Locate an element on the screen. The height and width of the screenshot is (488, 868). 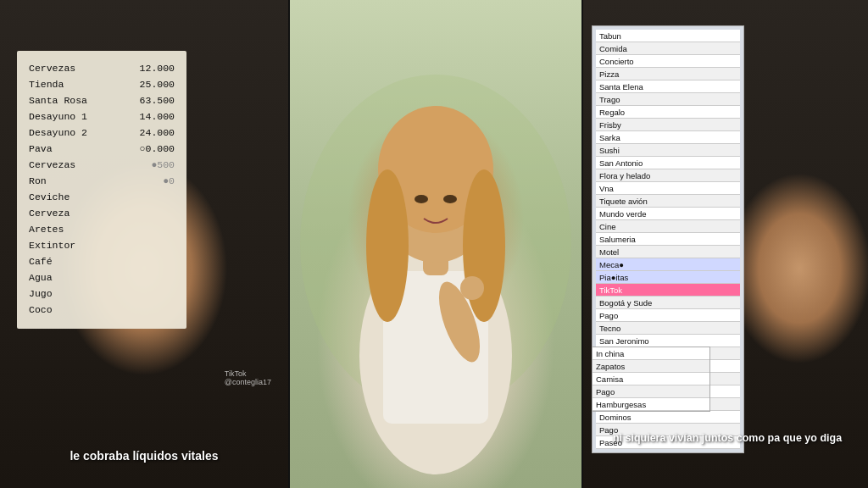
sheet-row-highlighted: Pia●itas is located at coordinates (668, 278).